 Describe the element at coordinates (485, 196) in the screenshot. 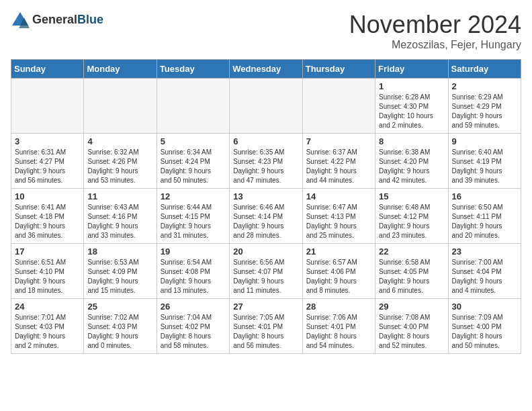

I see `day-number: 16` at that location.